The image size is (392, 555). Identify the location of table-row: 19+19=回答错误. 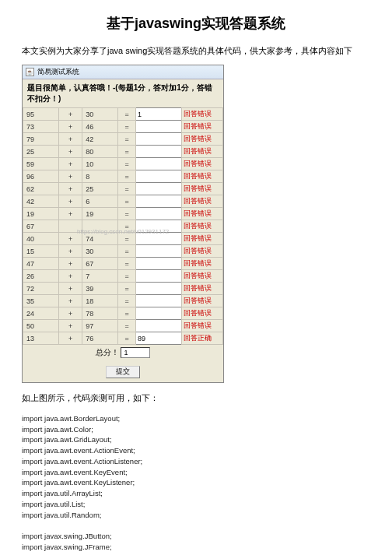
(123, 214).